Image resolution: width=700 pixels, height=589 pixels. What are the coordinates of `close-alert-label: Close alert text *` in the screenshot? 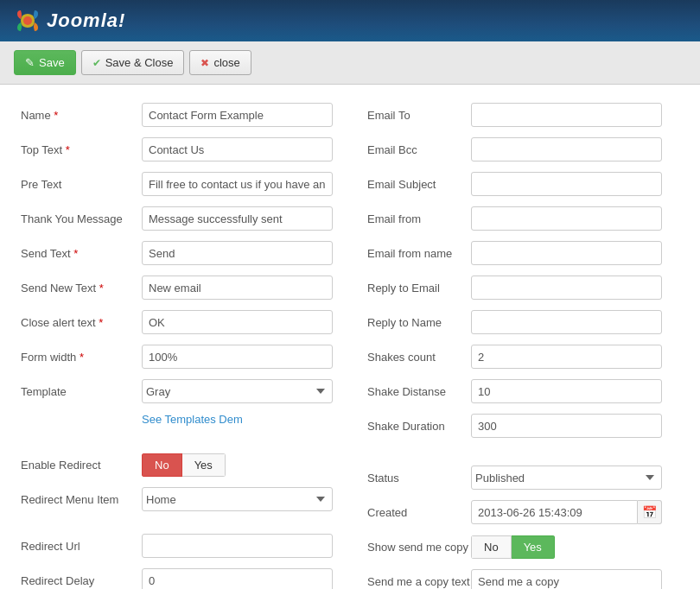 It's located at (81, 323).